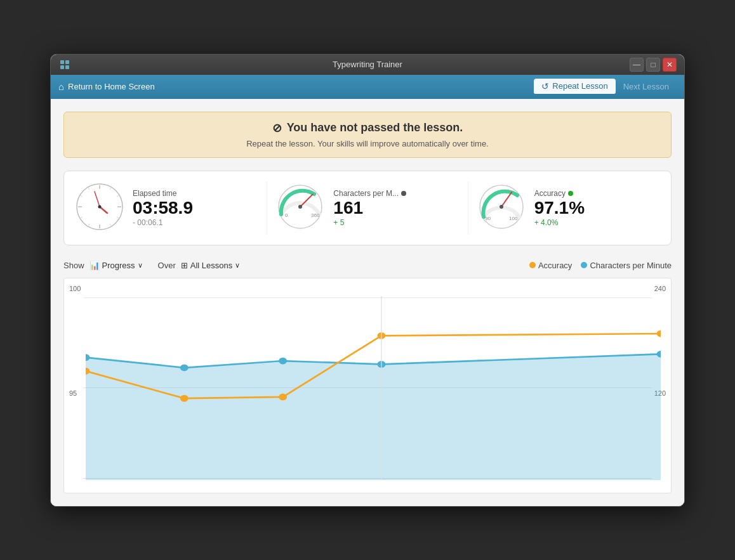 The width and height of the screenshot is (735, 560). I want to click on progress-label: Progress, so click(119, 265).